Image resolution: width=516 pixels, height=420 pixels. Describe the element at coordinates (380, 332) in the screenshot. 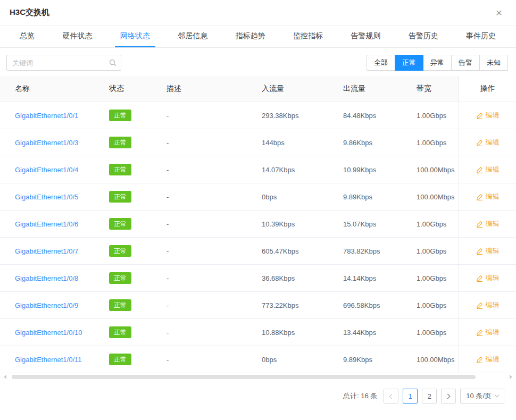

I see `outflow-cell: 13.44Kbps` at that location.